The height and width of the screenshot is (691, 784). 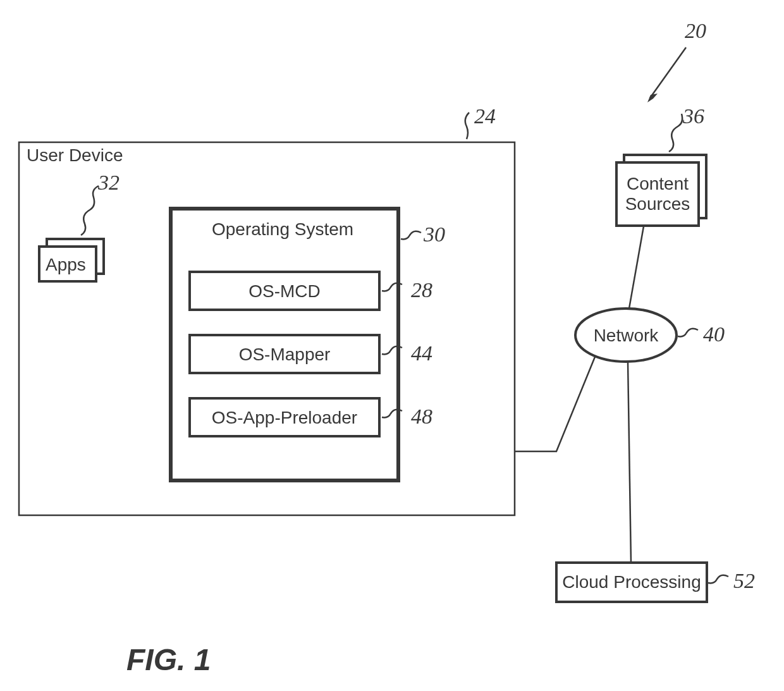 I want to click on figure-caption: FIG. 1, so click(x=168, y=660).